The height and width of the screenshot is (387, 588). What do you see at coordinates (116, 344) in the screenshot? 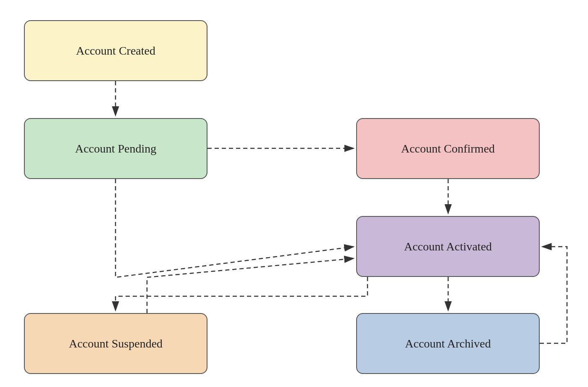
I see `node-suspended: Account Suspended` at bounding box center [116, 344].